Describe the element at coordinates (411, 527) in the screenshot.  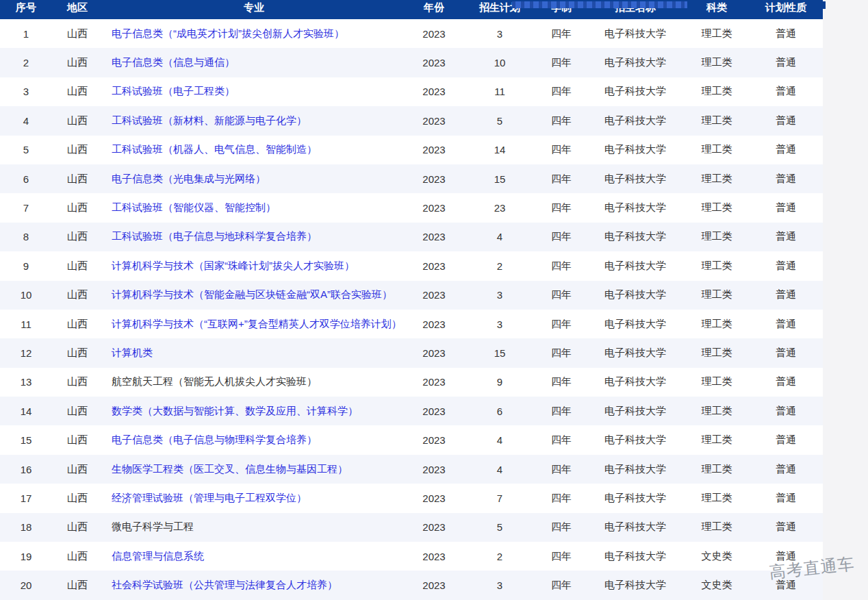
I see `table-row: 18山西微电子科学与工程20235四年电子科技大学理工类普通` at that location.